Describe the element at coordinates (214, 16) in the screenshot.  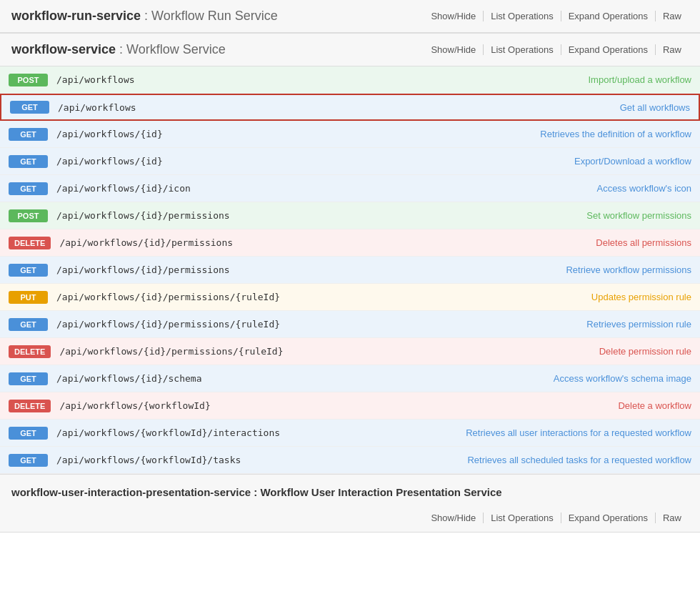
I see `workflow-run-service-name-normal: Workflow Run Service` at that location.